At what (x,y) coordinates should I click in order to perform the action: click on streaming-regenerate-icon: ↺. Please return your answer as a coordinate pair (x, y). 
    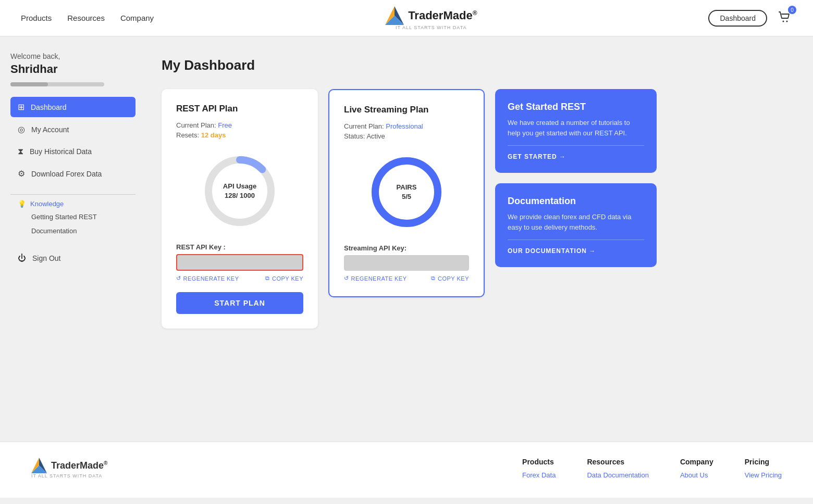
    Looking at the image, I should click on (347, 278).